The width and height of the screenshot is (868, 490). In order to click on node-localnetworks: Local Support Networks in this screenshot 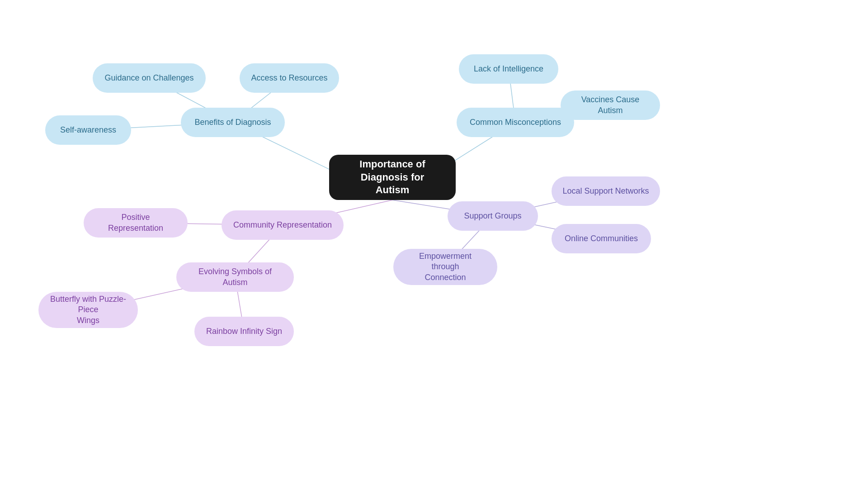, I will do `click(606, 191)`.